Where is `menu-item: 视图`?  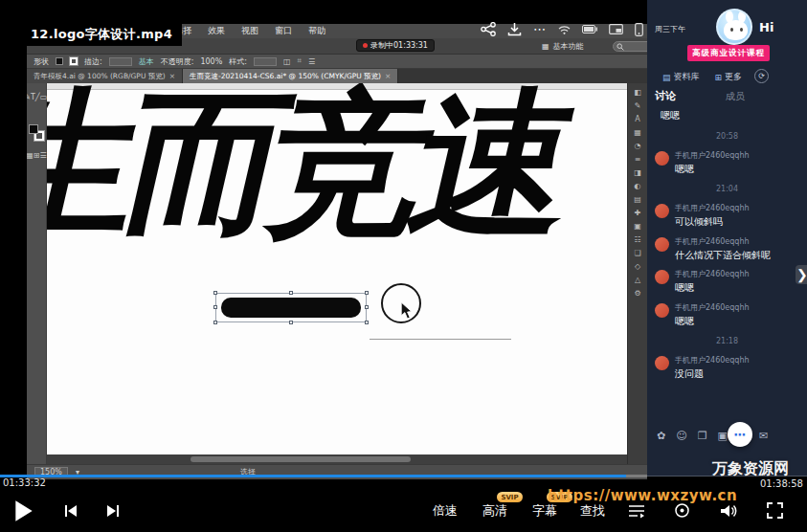 menu-item: 视图 is located at coordinates (250, 31).